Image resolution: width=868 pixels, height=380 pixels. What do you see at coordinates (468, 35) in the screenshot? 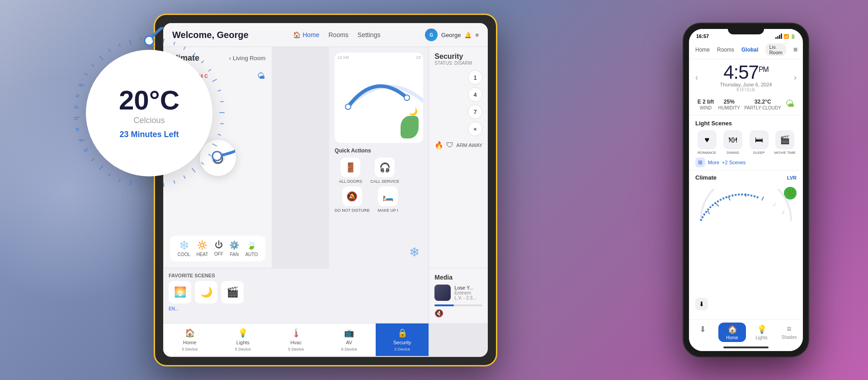
I see `notification-icon: 🔔` at bounding box center [468, 35].